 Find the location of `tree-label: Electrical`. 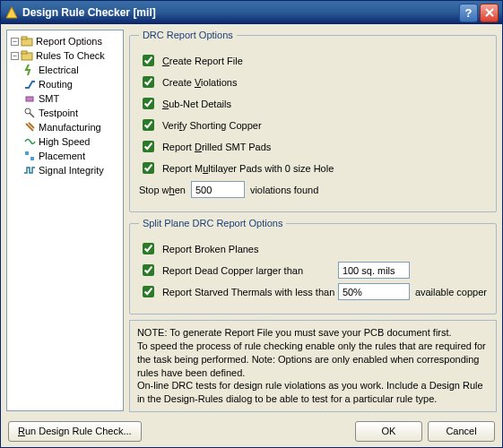

tree-label: Electrical is located at coordinates (59, 70).